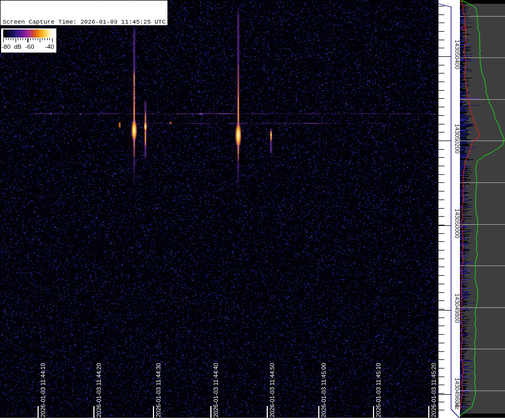  Describe the element at coordinates (29, 41) in the screenshot. I see `color-scale-legend: -80 dB -60 -40` at that location.